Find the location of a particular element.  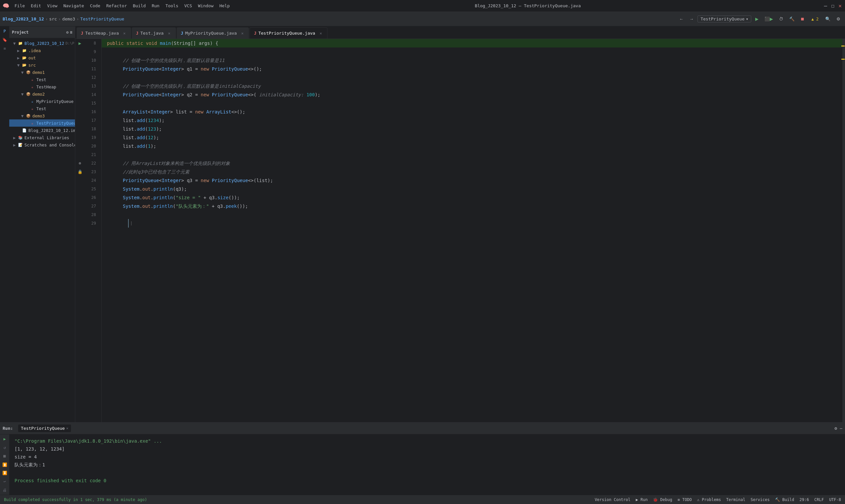

status-services: Services is located at coordinates (760, 500).